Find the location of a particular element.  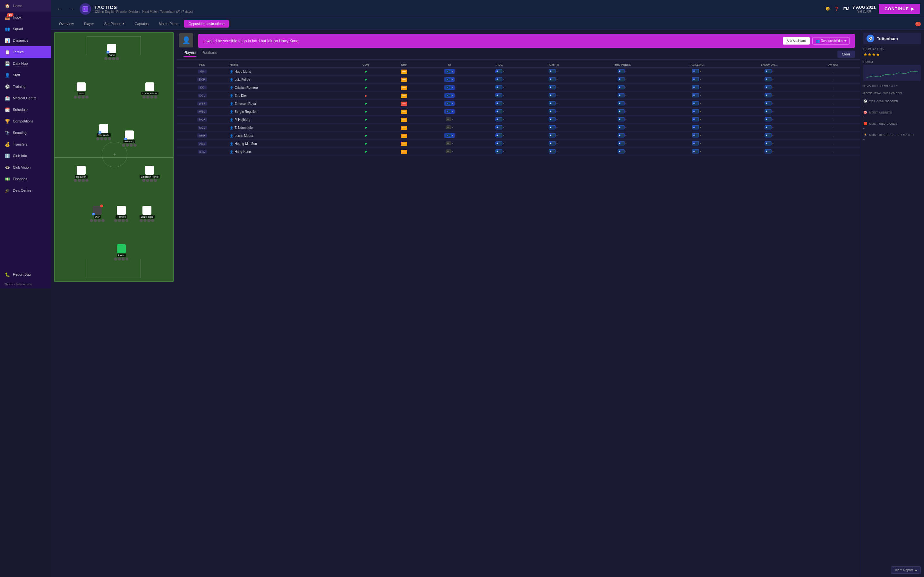

tactics-title-block: TACTICS 12th in English Premier Division… is located at coordinates (144, 9).